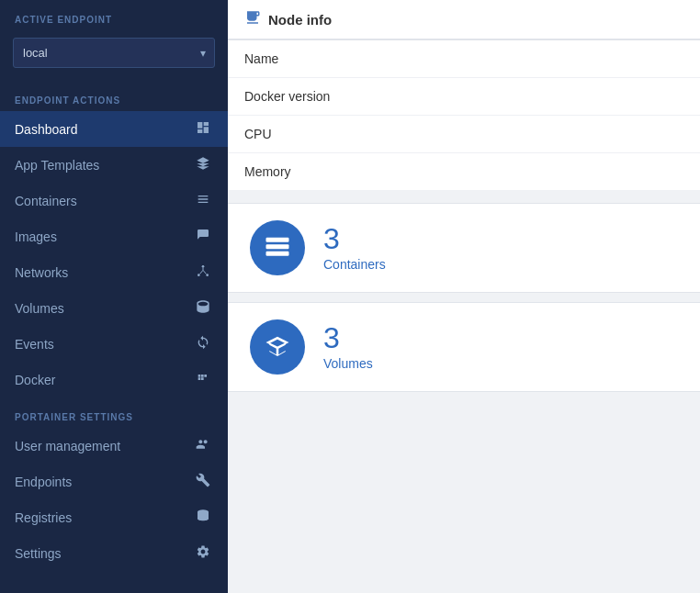 The height and width of the screenshot is (593, 700). What do you see at coordinates (114, 308) in the screenshot?
I see `sidebar-item-volumes: Volumes` at bounding box center [114, 308].